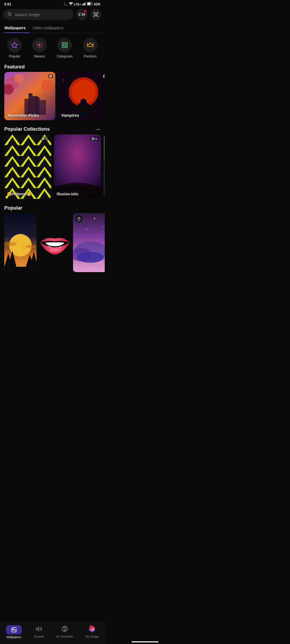  Describe the element at coordinates (68, 194) in the screenshot. I see `illusion-label: illusion-istic` at that location.